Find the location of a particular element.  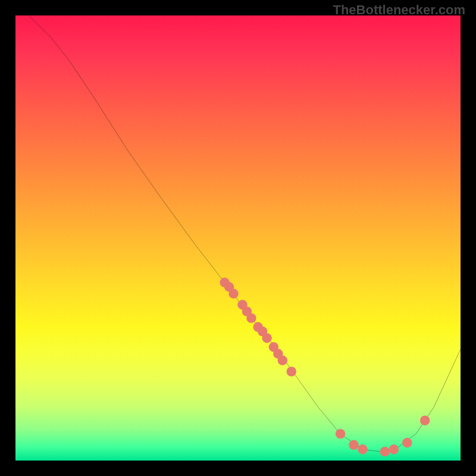

watermark-text: TheBottlenecker.com is located at coordinates (399, 10).